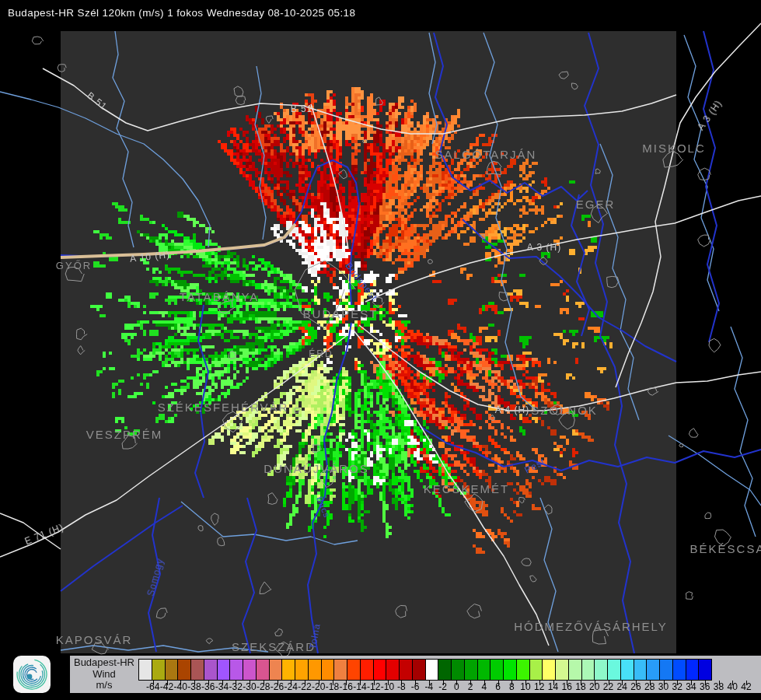 The width and height of the screenshot is (761, 700). Describe the element at coordinates (426, 670) in the screenshot. I see `legend-color-bar` at that location.